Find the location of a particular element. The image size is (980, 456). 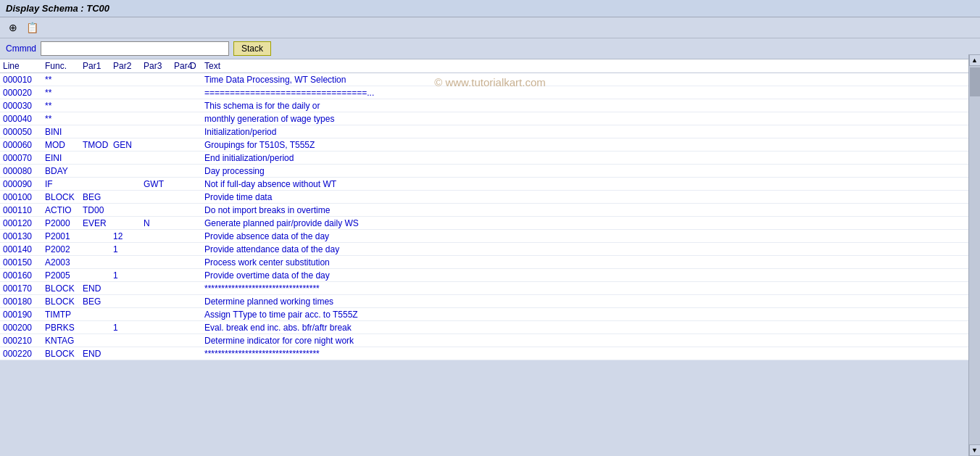

cell-line: 000140 is located at coordinates (24, 249).